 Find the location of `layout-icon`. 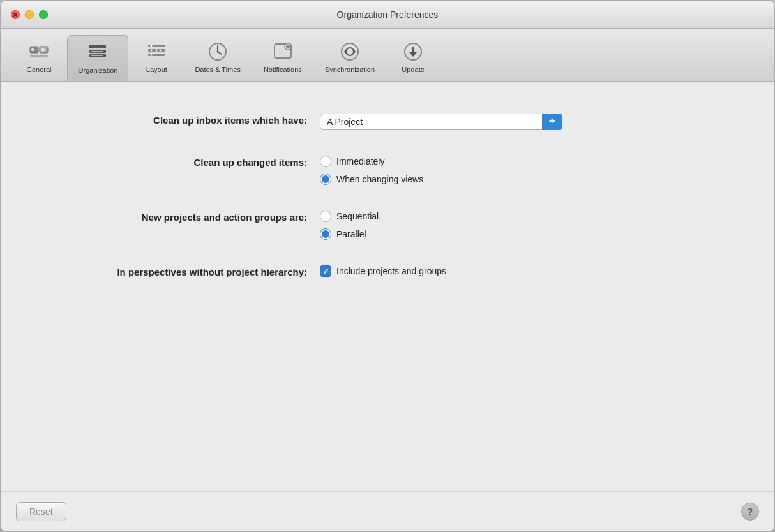

layout-icon is located at coordinates (156, 52).